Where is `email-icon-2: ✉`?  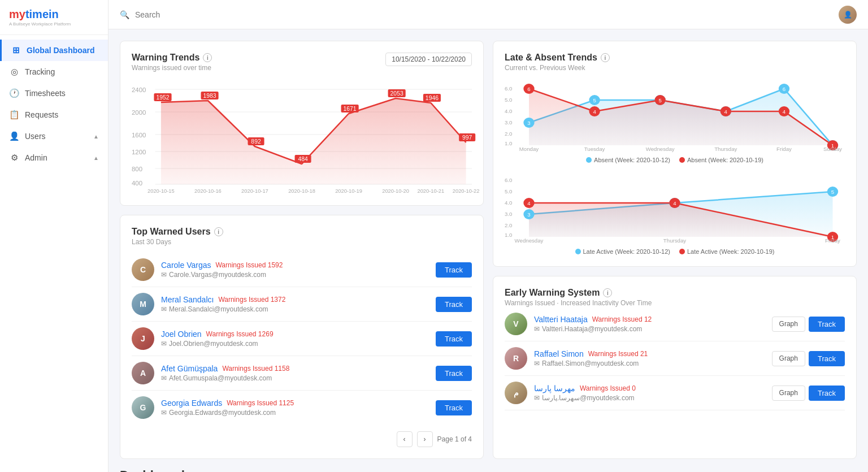
email-icon-2: ✉ is located at coordinates (537, 363).